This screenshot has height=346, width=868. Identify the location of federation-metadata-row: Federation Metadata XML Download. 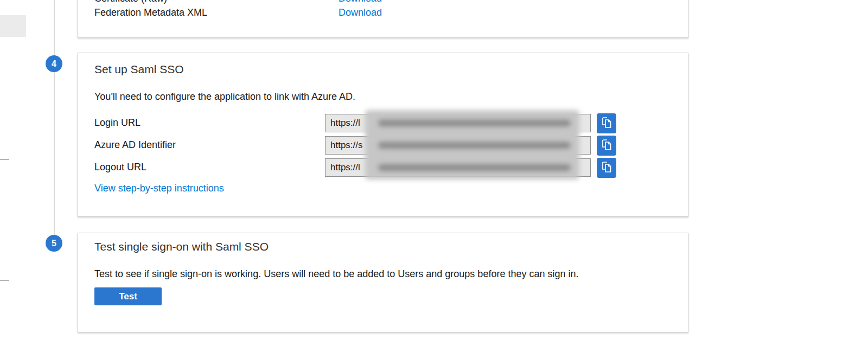
(383, 13).